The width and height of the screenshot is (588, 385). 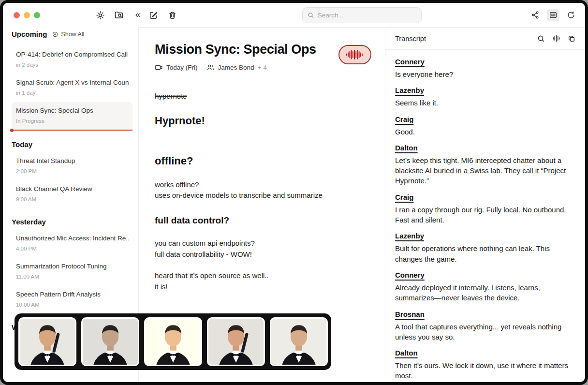 What do you see at coordinates (485, 248) in the screenshot?
I see `transcript-segment: Lazenby Built for operations where nothi…` at bounding box center [485, 248].